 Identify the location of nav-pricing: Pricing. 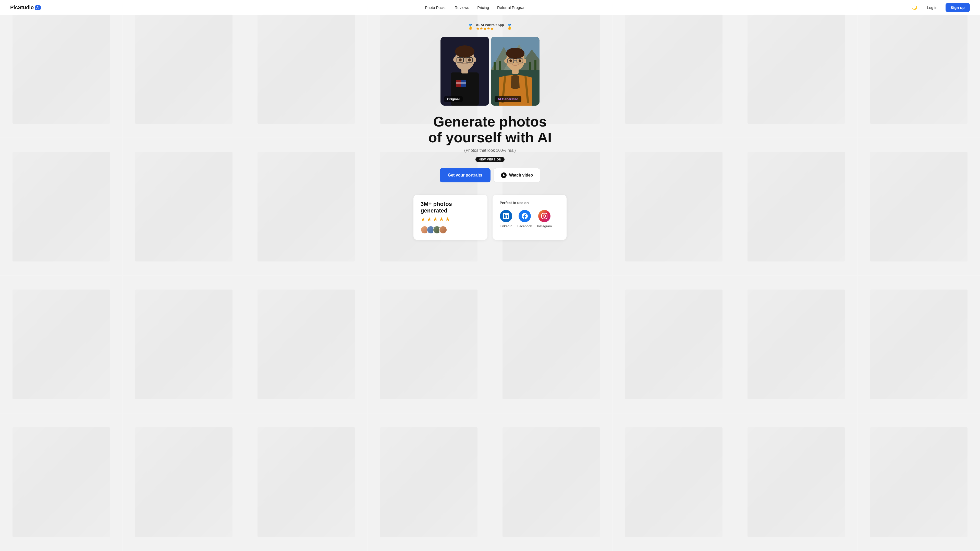
(483, 8).